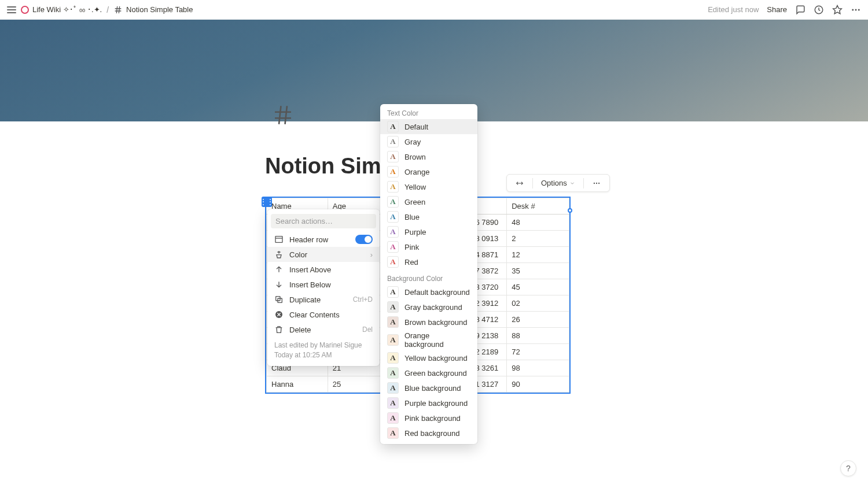  What do you see at coordinates (363, 300) in the screenshot?
I see `shortcut-hint: Ctrl+D` at bounding box center [363, 300].